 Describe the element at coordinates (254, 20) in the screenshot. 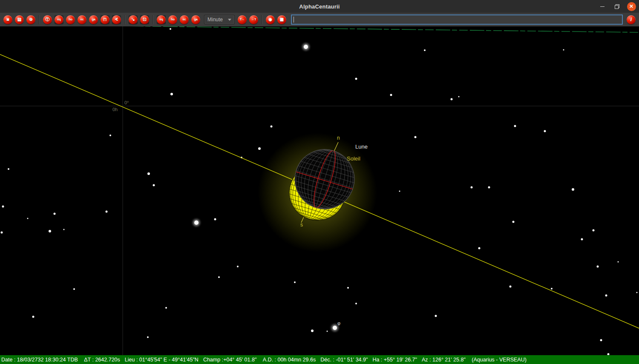

I see `time-step-back-button: ←T` at that location.